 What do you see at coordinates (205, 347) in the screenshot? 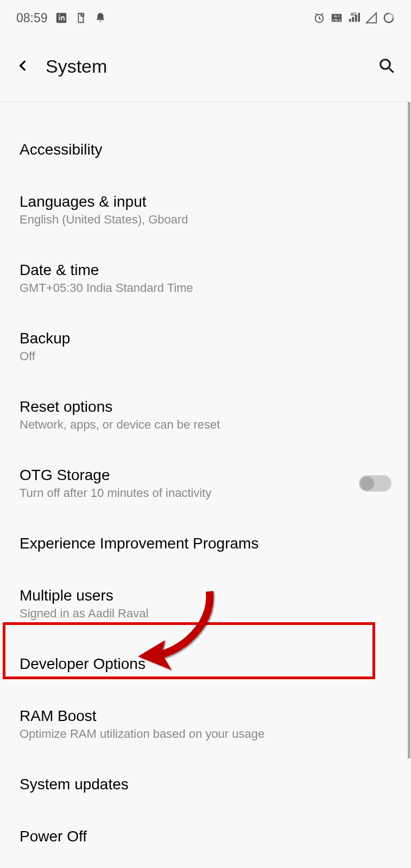
I see `settings-item-backup: Backup Off` at bounding box center [205, 347].